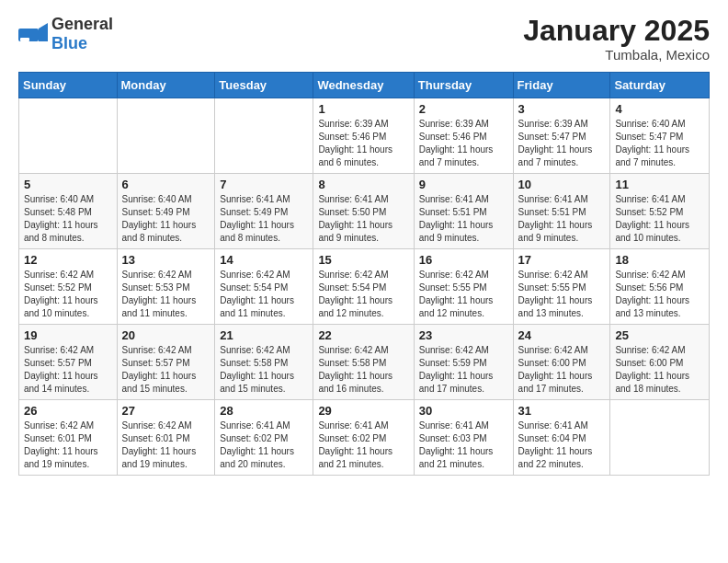  Describe the element at coordinates (68, 219) in the screenshot. I see `day-info: Sunrise: 6:40 AMSunset: 5:48 PMDaylight:…` at that location.